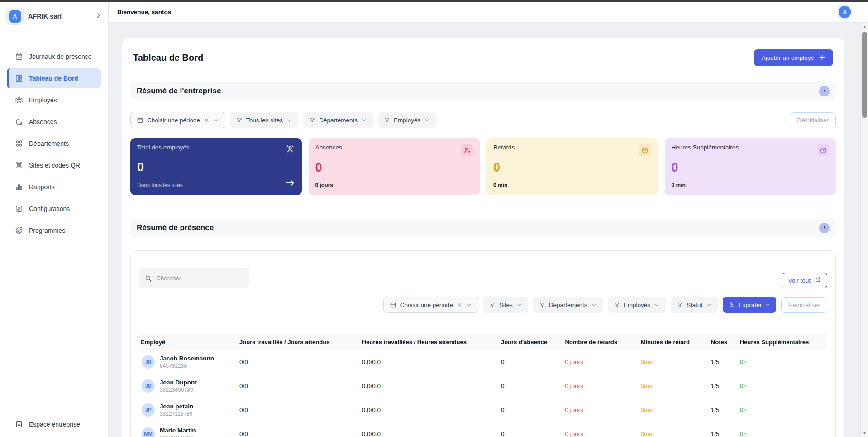  What do you see at coordinates (805, 281) in the screenshot?
I see `view-all-button: Voir tout` at bounding box center [805, 281].